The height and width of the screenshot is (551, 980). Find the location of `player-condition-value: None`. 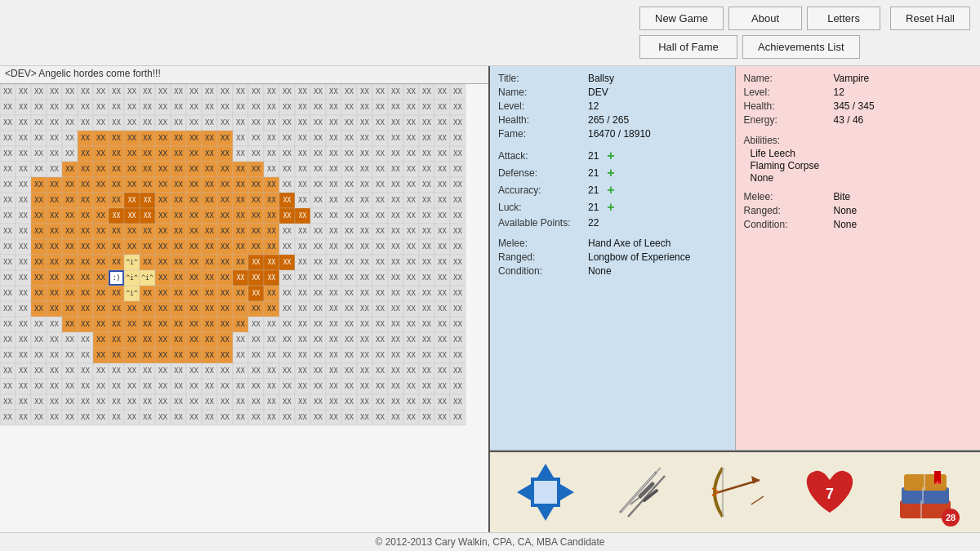

player-condition-value: None is located at coordinates (599, 271).